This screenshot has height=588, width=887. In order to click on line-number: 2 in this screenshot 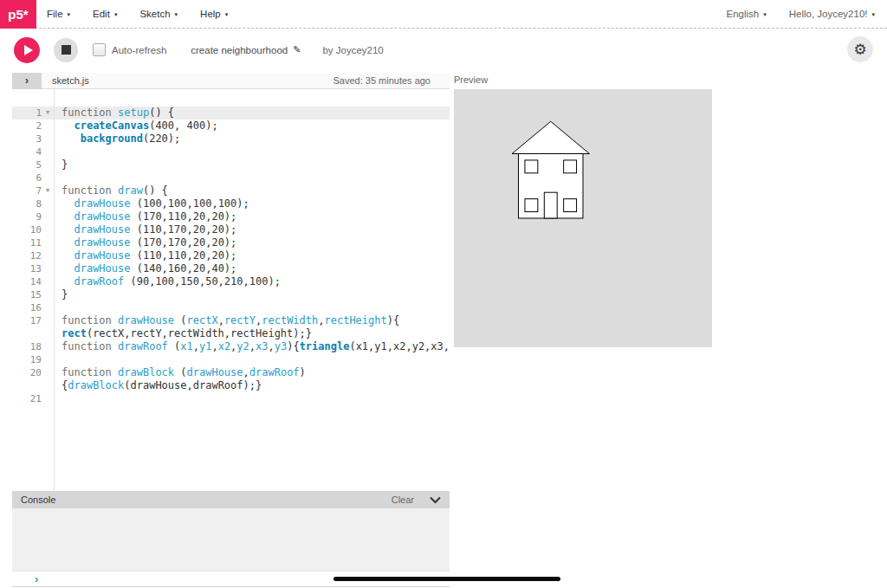, I will do `click(27, 126)`.